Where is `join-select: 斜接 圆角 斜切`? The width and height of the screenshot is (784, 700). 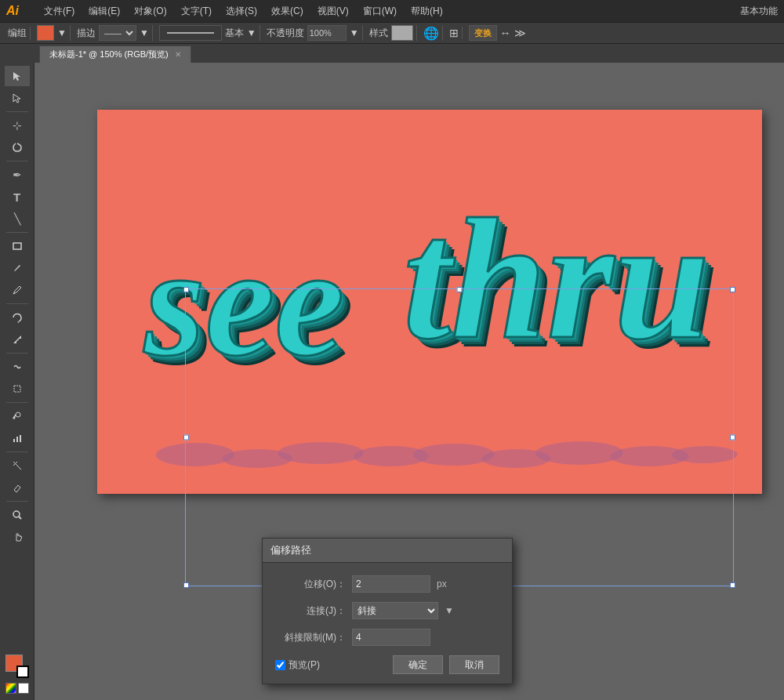
join-select: 斜接 圆角 斜切 is located at coordinates (395, 611).